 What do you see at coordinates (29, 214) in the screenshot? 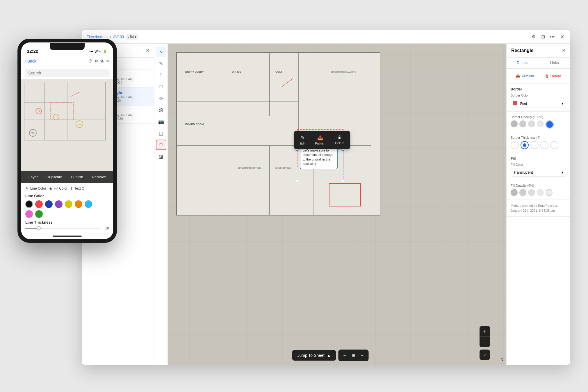
I see `color-pink` at bounding box center [29, 214].